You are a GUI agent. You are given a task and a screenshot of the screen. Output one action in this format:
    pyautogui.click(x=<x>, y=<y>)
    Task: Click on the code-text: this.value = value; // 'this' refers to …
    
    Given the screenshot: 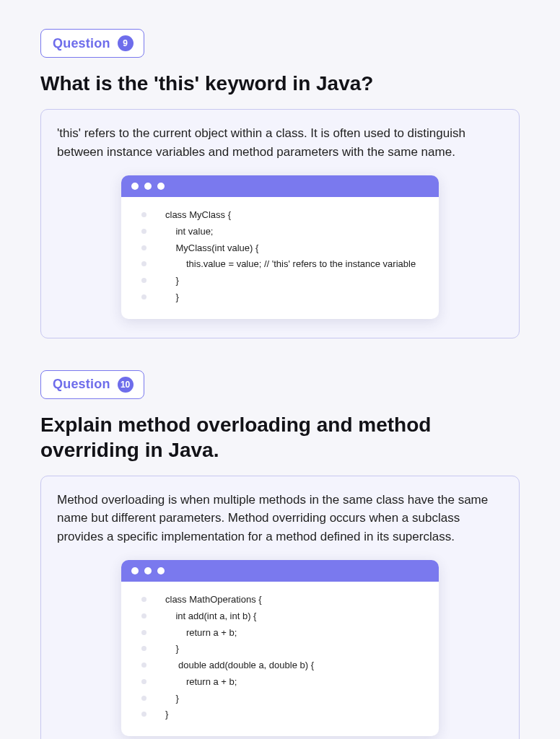 What is the action you would take?
    pyautogui.click(x=290, y=264)
    